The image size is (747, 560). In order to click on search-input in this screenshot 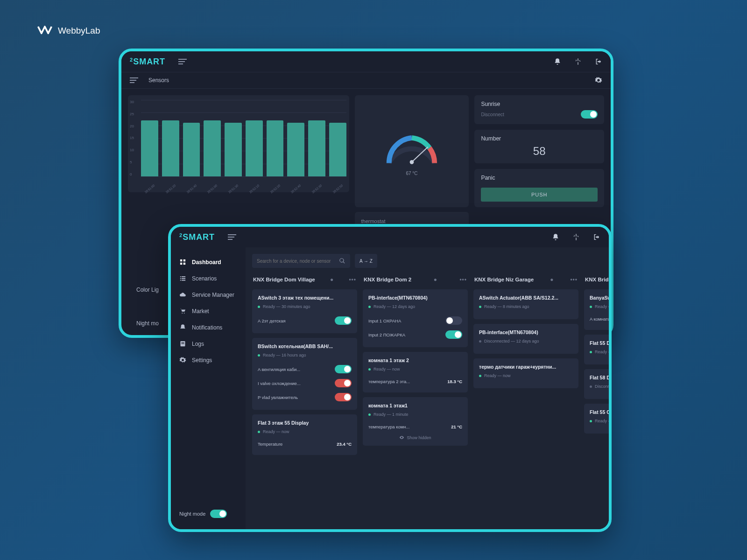, I will do `click(298, 261)`.